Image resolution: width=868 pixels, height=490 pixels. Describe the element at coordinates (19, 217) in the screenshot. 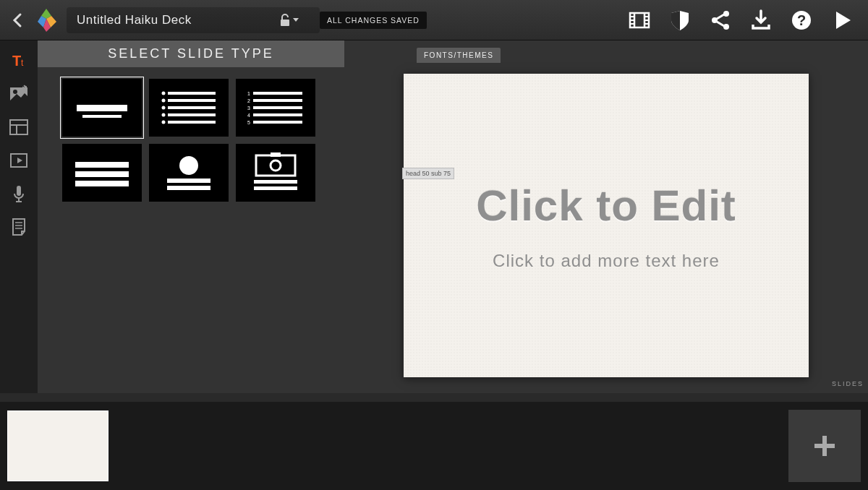

I see `tool-rail: Tt` at that location.